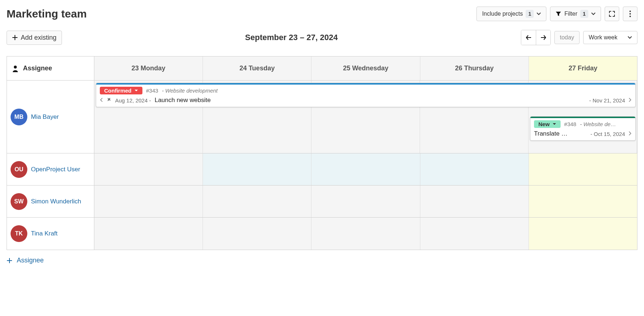 The image size is (644, 316). Describe the element at coordinates (608, 134) in the screenshot. I see `end-date: - Oct 15, 2024` at that location.